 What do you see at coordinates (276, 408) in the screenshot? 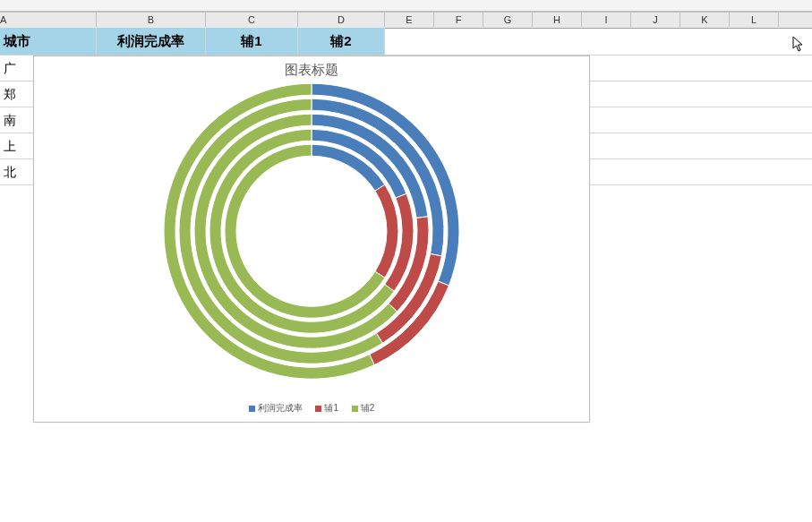
I see `legend-item-rate: 利润完成率` at bounding box center [276, 408].